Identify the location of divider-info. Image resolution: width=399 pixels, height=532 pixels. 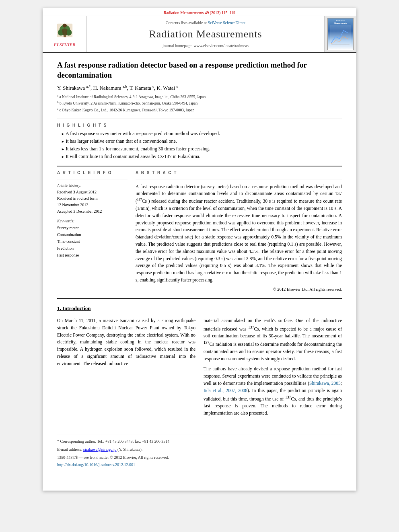
(93, 179).